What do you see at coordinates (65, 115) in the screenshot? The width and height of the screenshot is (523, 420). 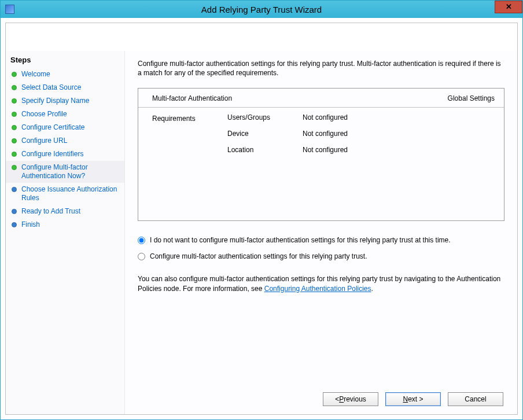 I see `step-item: Choose Profile` at bounding box center [65, 115].